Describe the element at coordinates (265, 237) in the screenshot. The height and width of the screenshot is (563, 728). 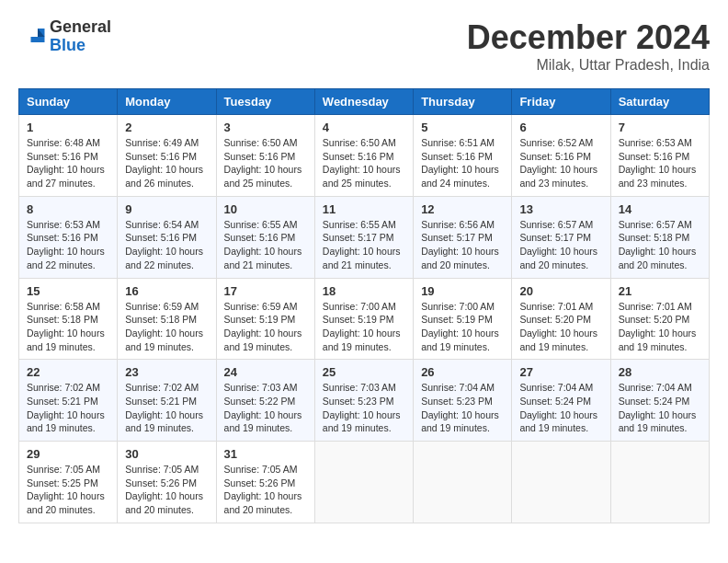
I see `calendar-day-cell: 10 Sunrise: 6:55 AM Sunset: 5:16 PM Dayl…` at that location.